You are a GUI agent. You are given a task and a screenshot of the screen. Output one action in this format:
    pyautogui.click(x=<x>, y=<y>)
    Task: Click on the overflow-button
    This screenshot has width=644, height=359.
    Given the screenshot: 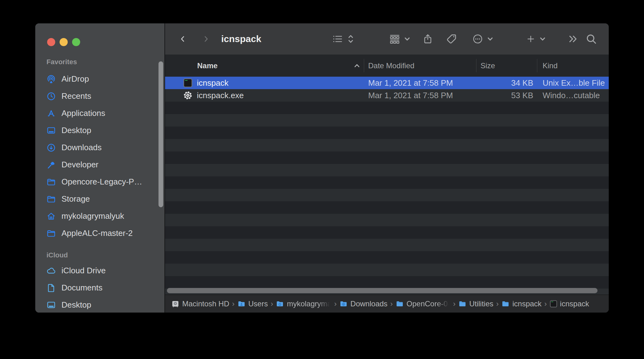 What is the action you would take?
    pyautogui.click(x=573, y=39)
    